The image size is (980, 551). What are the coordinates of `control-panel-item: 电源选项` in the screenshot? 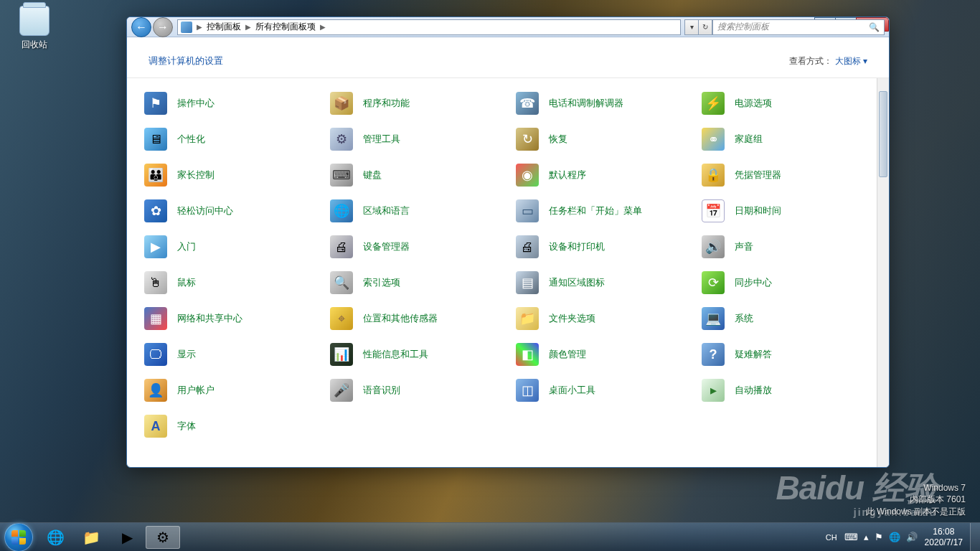 It's located at (786, 103).